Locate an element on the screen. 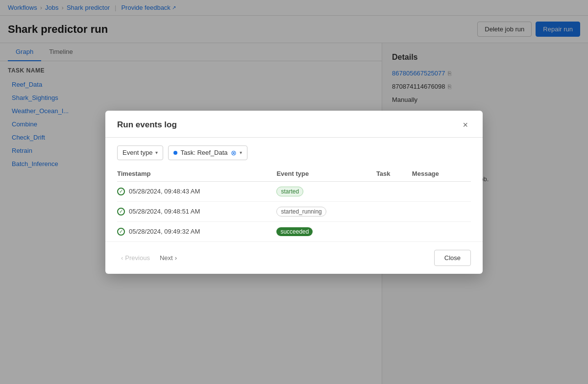 Image resolution: width=588 pixels, height=384 pixels. next-chevron-icon: › is located at coordinates (176, 258).